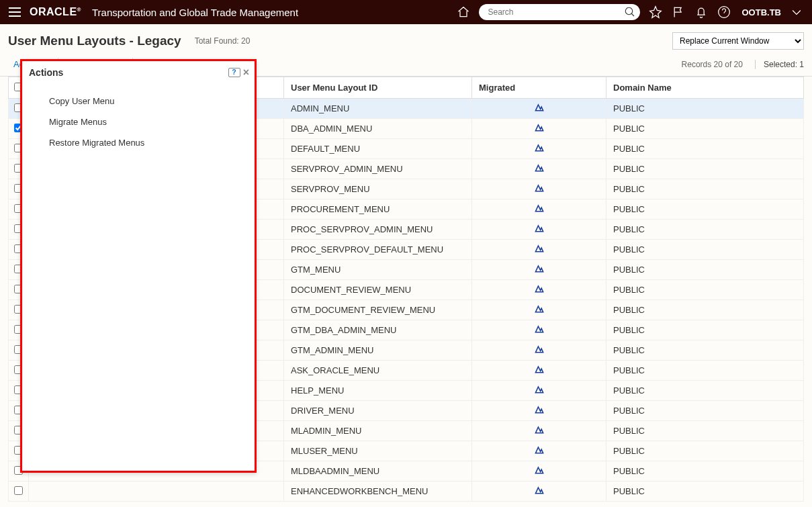 The height and width of the screenshot is (507, 812). Describe the element at coordinates (738, 41) in the screenshot. I see `replace-window-select: Replace Current Window` at that location.